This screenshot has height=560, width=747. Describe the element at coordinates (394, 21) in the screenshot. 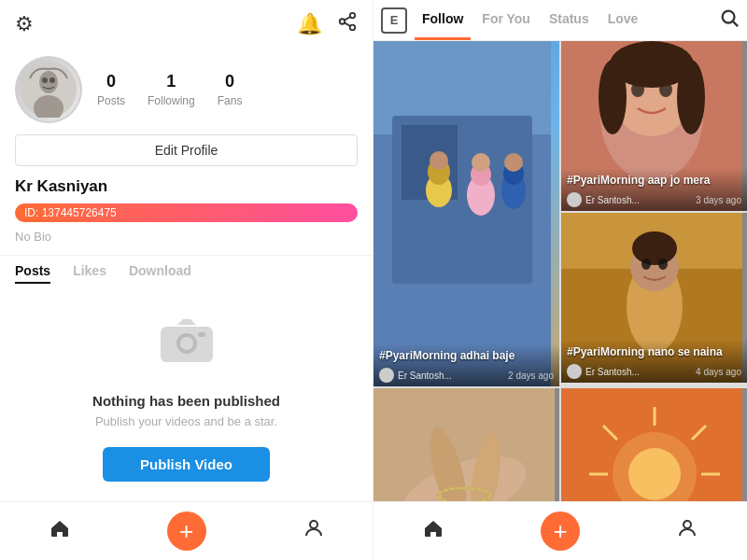

I see `tab-e-box: E` at that location.